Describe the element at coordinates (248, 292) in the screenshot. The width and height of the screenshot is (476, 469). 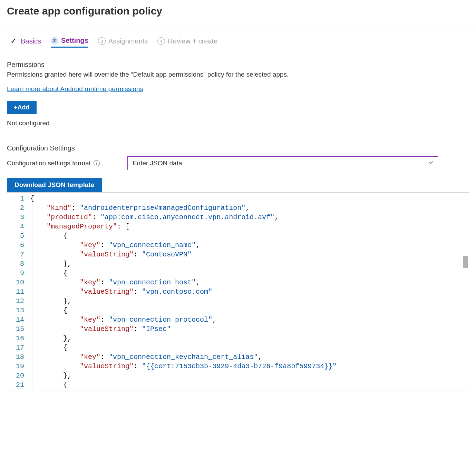
I see `code-line: │ "valueString": "vpn.contoso.com"` at that location.